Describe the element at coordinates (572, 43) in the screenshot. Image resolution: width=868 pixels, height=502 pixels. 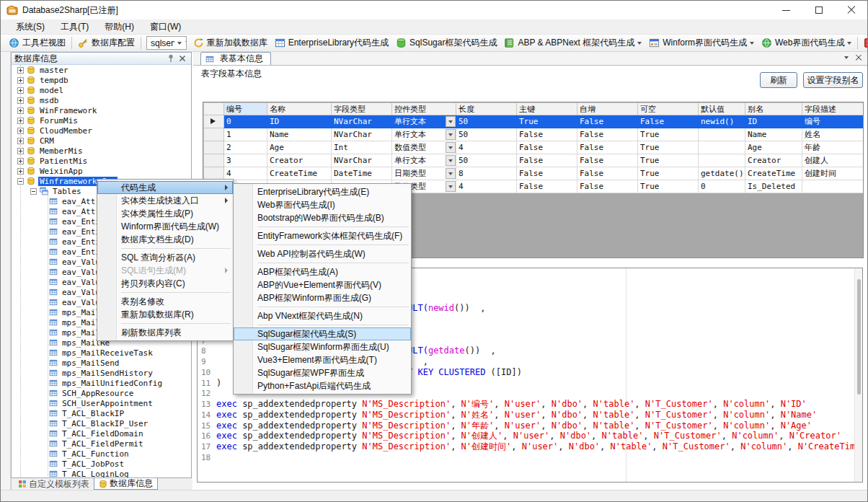
I see `toolbar-button-7: ABP & ABPNext 框架代码生成` at that location.